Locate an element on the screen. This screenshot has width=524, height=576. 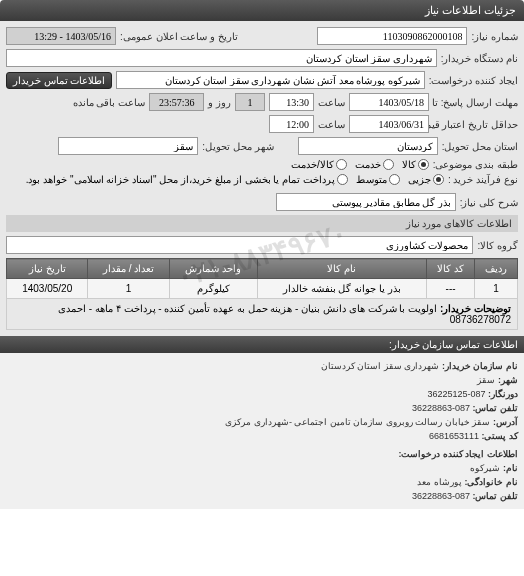
city-input is located at coordinates (128, 146).